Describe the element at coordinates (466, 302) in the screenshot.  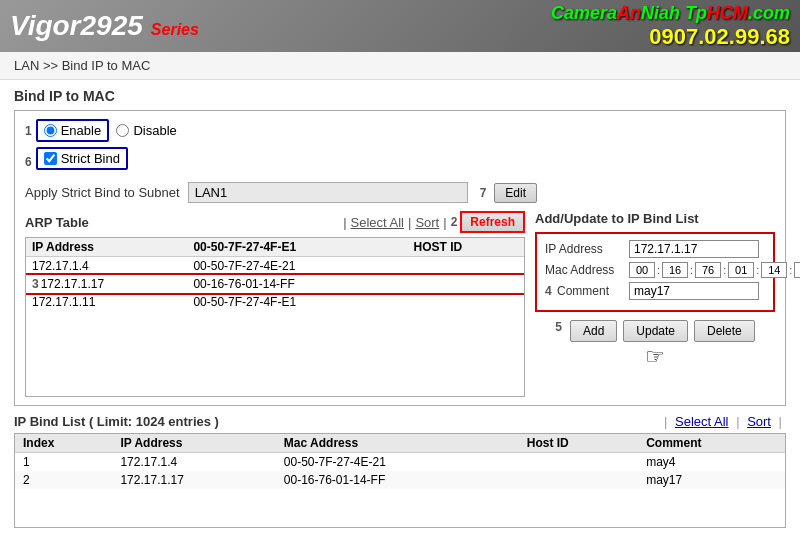
I see `arp-row-3-host` at that location.